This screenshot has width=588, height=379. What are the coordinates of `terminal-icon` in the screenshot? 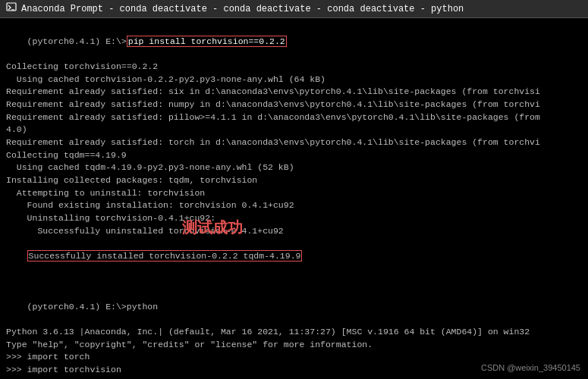 It's located at (11, 9).